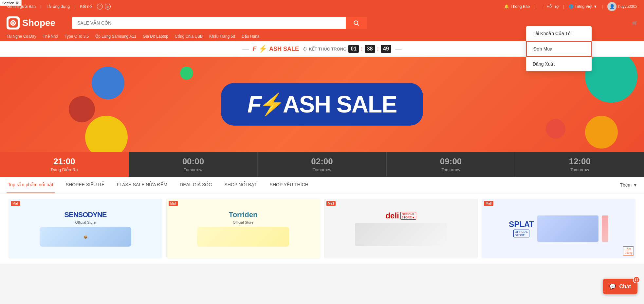 Image resolution: width=644 pixels, height=304 pixels. What do you see at coordinates (401, 229) in the screenshot?
I see `product-card-2: Mall deli OFFICIALSTORE ■` at bounding box center [401, 229].